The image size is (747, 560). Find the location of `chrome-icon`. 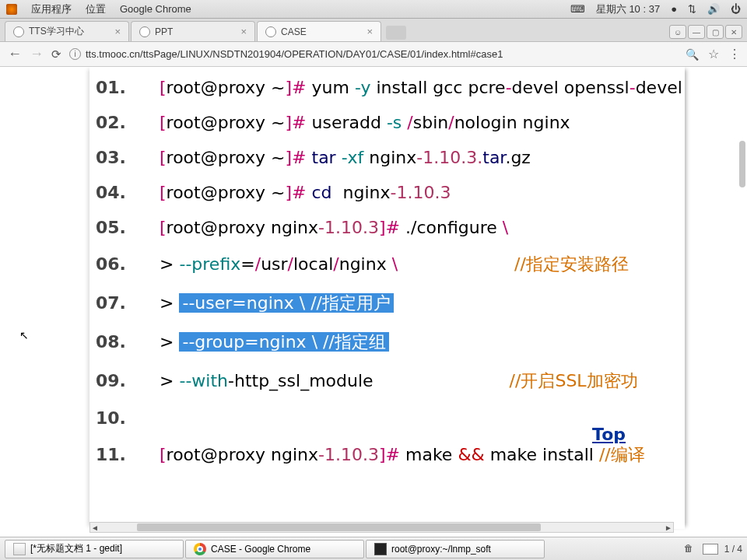

chrome-icon is located at coordinates (200, 549).